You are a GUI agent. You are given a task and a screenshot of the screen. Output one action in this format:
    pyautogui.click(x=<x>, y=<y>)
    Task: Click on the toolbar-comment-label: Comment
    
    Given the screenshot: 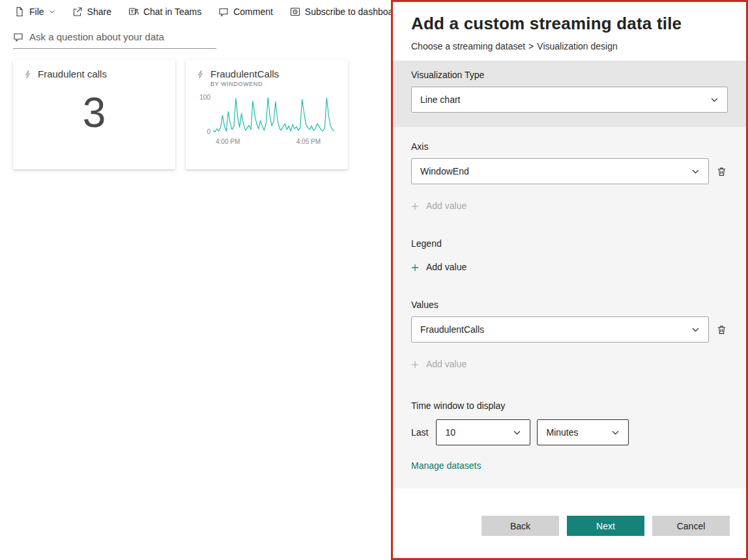 What is the action you would take?
    pyautogui.click(x=253, y=12)
    